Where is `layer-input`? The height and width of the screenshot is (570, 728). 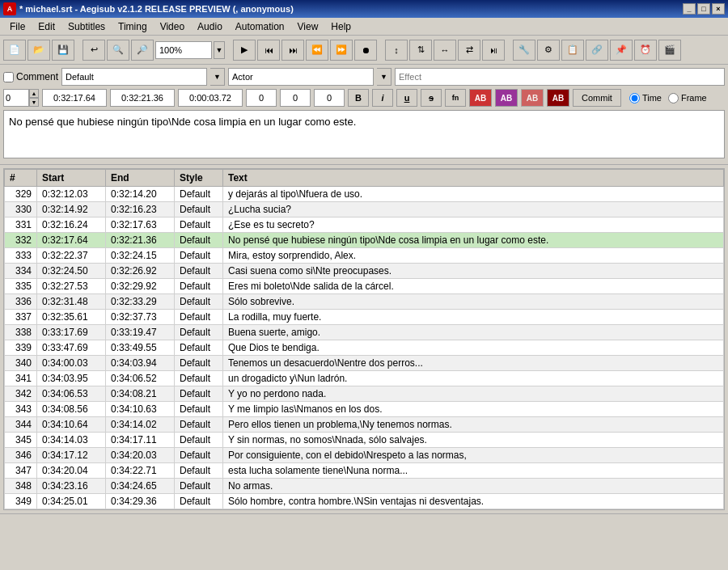 layer-input is located at coordinates (16, 98).